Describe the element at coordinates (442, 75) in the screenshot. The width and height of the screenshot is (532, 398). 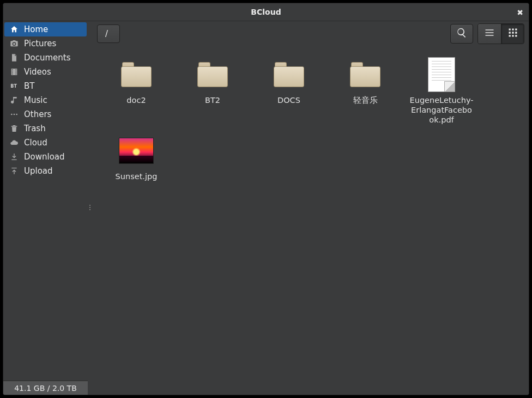
I see `pdf-icon` at that location.